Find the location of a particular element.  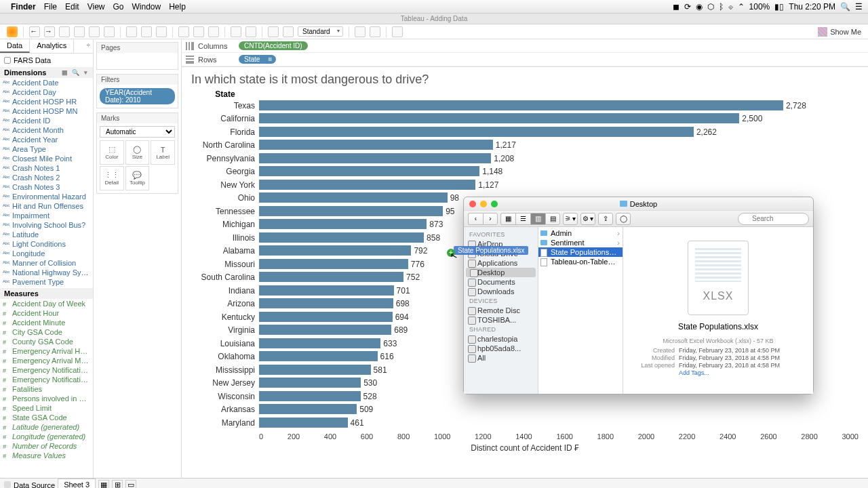

measure-field: Emergency Notification.. is located at coordinates (46, 370).